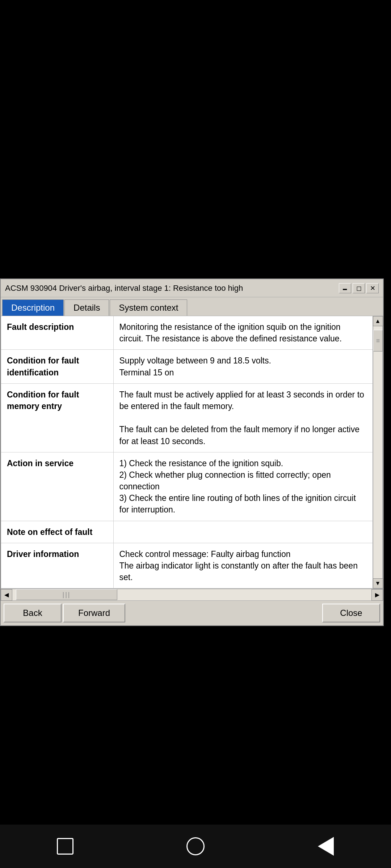  Describe the element at coordinates (345, 288) in the screenshot. I see `minimize-button: 🗕` at that location.